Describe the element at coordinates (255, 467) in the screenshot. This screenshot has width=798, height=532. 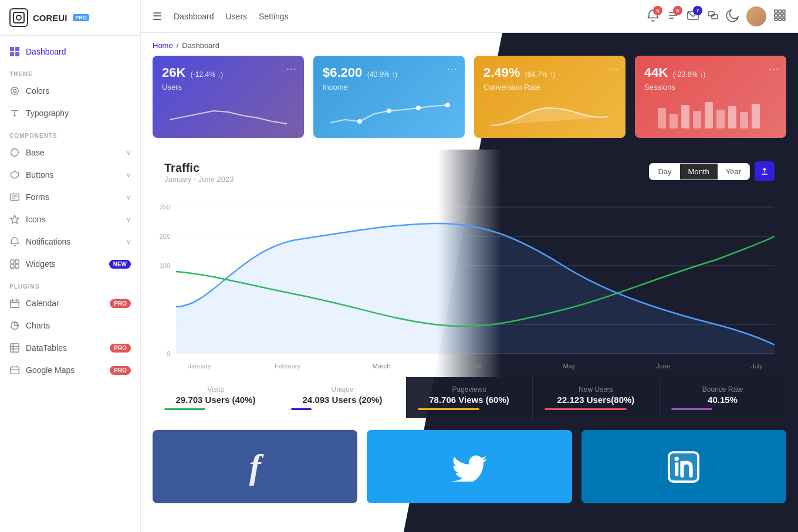
I see `social-card-facebook: f` at that location.